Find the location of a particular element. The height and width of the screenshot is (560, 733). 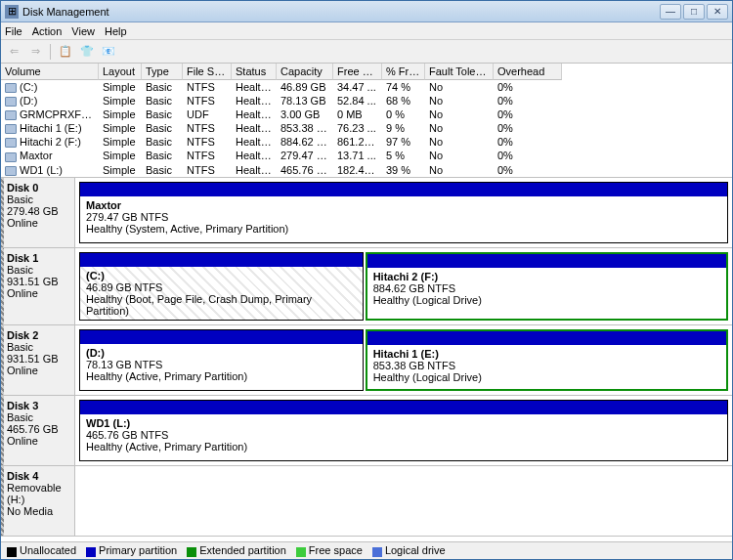

menu-help: Help is located at coordinates (115, 31).